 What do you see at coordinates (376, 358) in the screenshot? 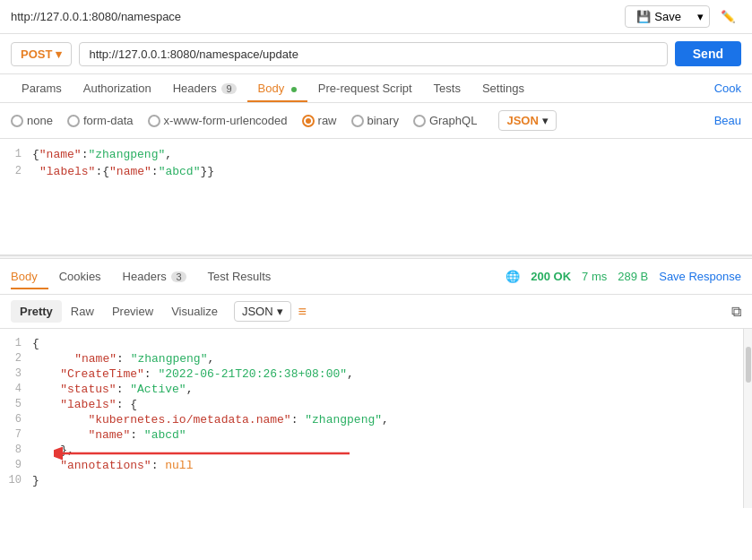
I see `resp-line-2: 2 "name": "zhangpeng",` at bounding box center [376, 358].